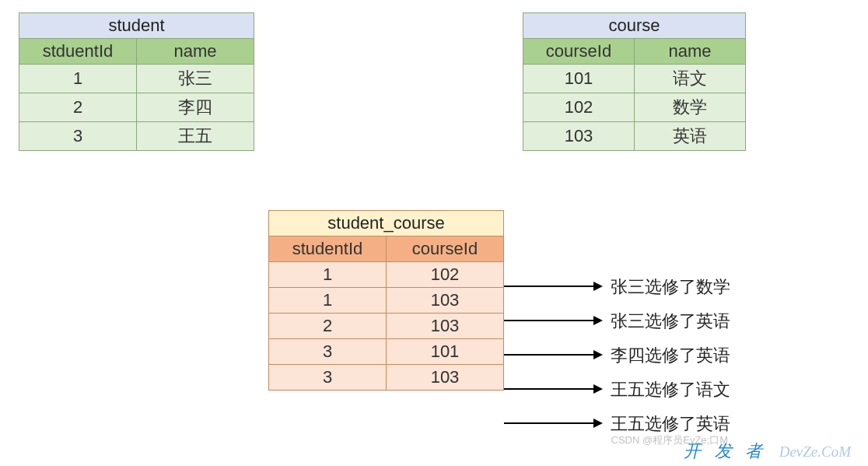  I want to click on table-row: 103 英语, so click(635, 137).